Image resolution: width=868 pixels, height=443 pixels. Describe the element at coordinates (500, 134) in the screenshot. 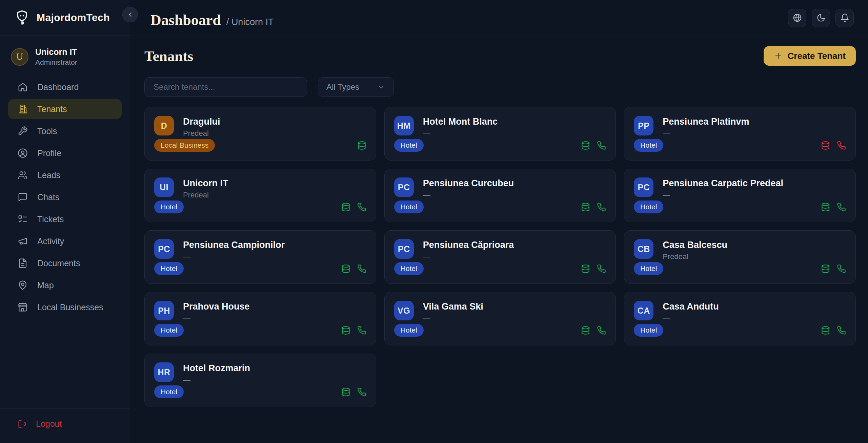

I see `tenant-card: HMHotel Mont Blanc—Hotel` at that location.